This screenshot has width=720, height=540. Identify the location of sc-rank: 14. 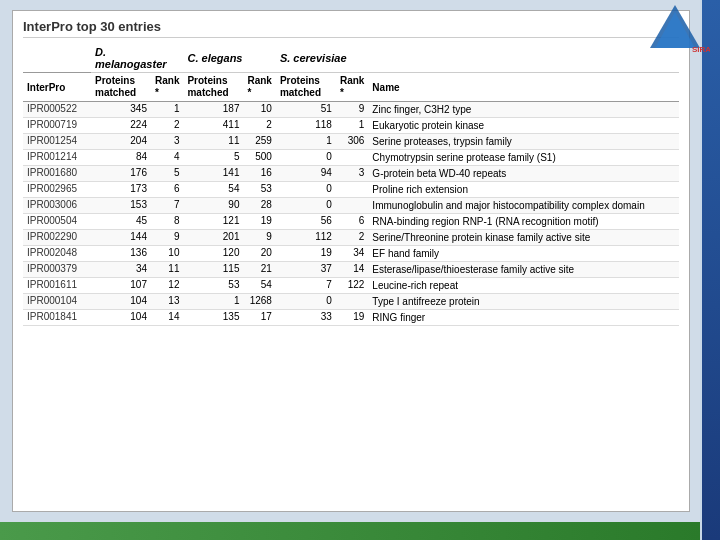
(352, 270).